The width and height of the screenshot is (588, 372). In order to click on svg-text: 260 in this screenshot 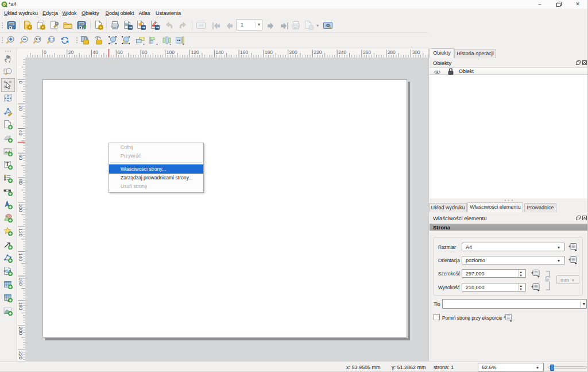, I will do `click(367, 52)`.